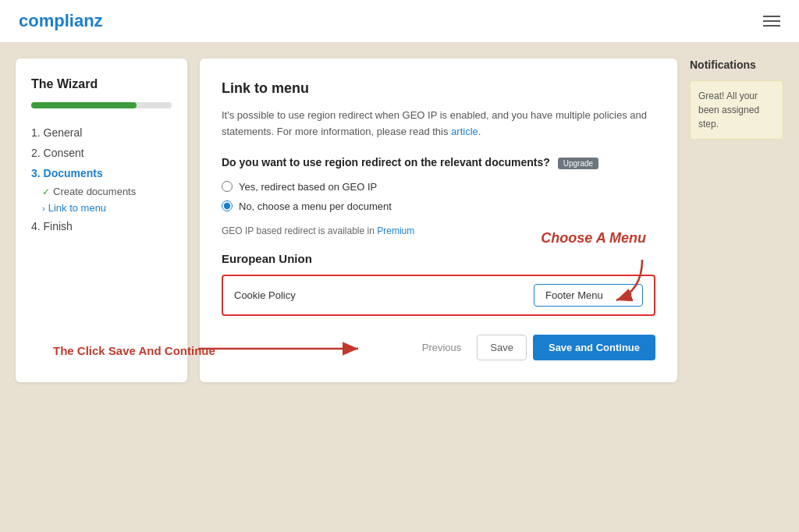 Image resolution: width=799 pixels, height=532 pixels. Describe the element at coordinates (101, 220) in the screenshot. I see `wizard-panel: The Wizard 1. General 2. Consent 3. Docu…` at that location.